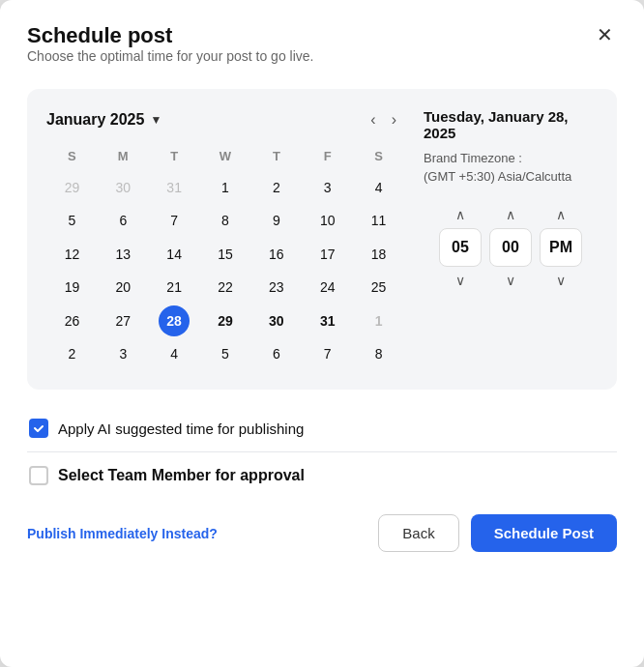  Describe the element at coordinates (561, 215) in the screenshot. I see `period-up-button: ∧` at that location.